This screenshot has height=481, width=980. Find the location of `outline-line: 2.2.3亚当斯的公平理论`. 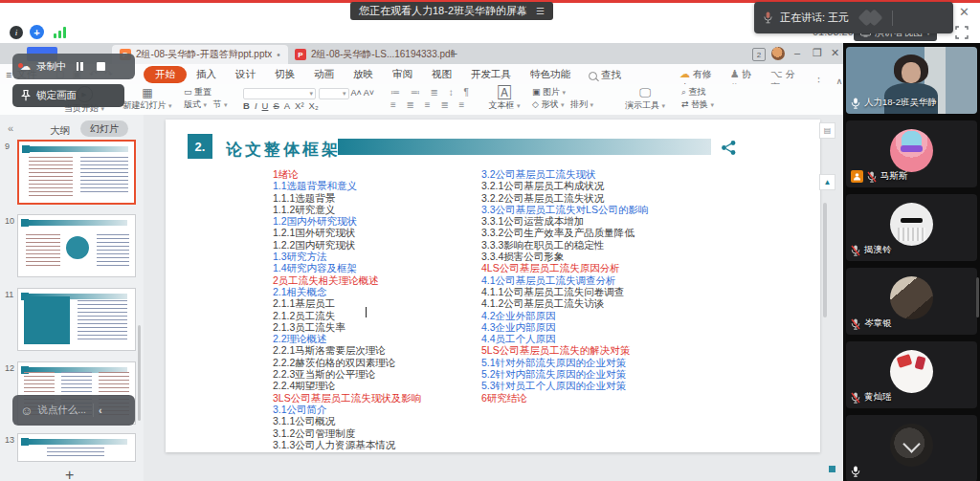

outline-line: 2.2.3亚当斯的公平理论 is located at coordinates (346, 374).